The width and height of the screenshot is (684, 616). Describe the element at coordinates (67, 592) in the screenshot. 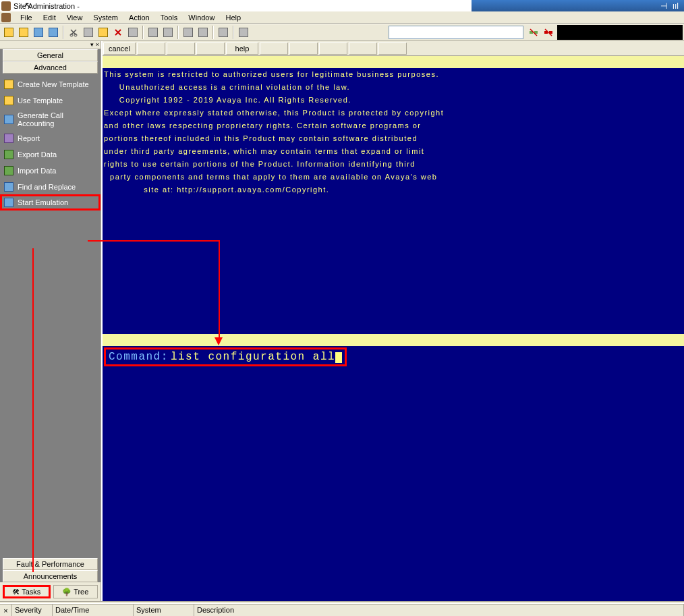

I see `tree-icon: 🌳` at that location.